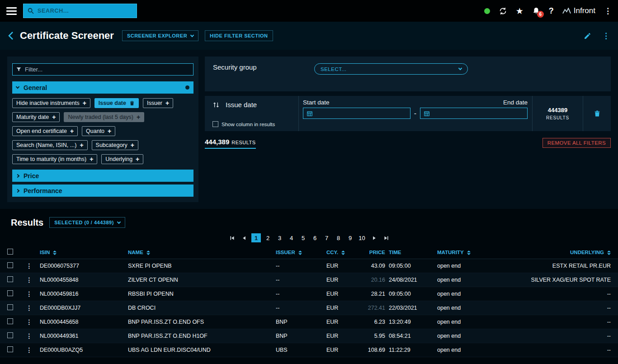 The image size is (618, 364). I want to click on column-header-time: TIME, so click(411, 252).